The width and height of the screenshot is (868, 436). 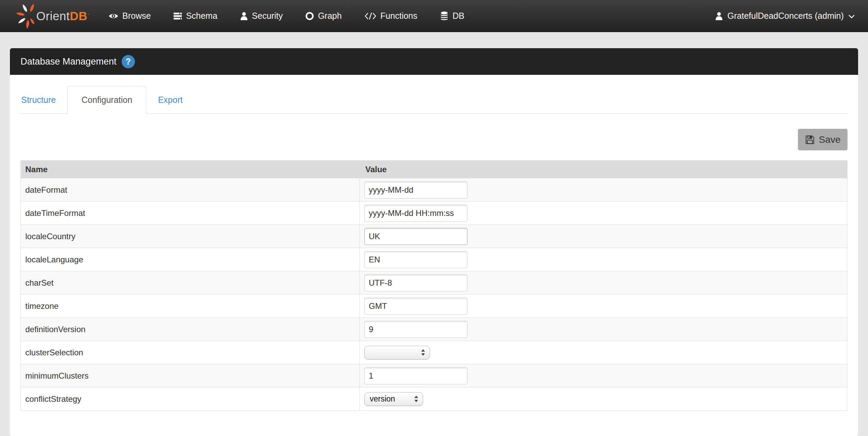 I want to click on config-name-cell: clusterSelection, so click(x=190, y=353).